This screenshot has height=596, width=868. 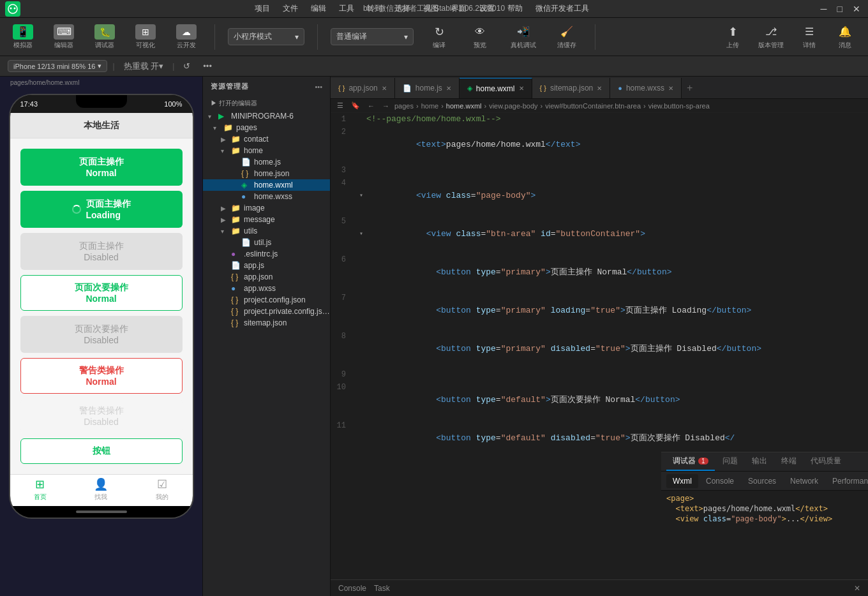 I want to click on phone-nav-explore: ⊞ 首页, so click(x=40, y=489).